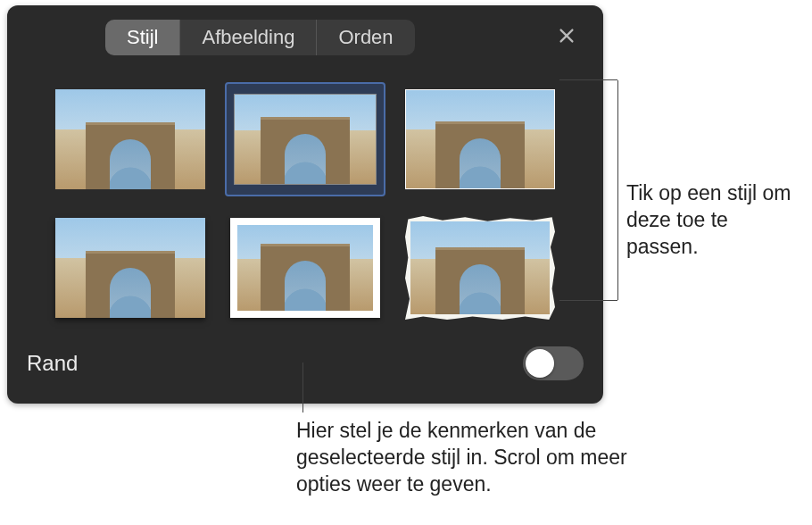 The height and width of the screenshot is (525, 812). Describe the element at coordinates (484, 458) in the screenshot. I see `callout-style-attributes: Hier stel je de kenmerken van de geselec…` at that location.